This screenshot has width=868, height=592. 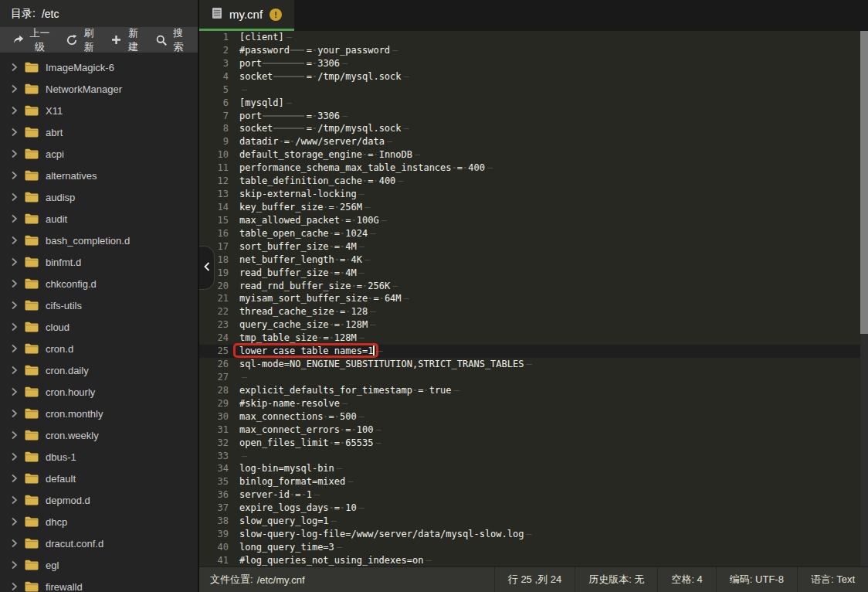 I want to click on editor-line: 34log-bin=mysql-bin, so click(x=534, y=468).